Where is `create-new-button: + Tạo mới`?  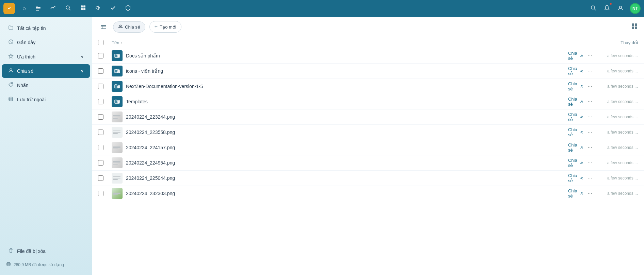 create-new-button: + Tạo mới is located at coordinates (165, 27).